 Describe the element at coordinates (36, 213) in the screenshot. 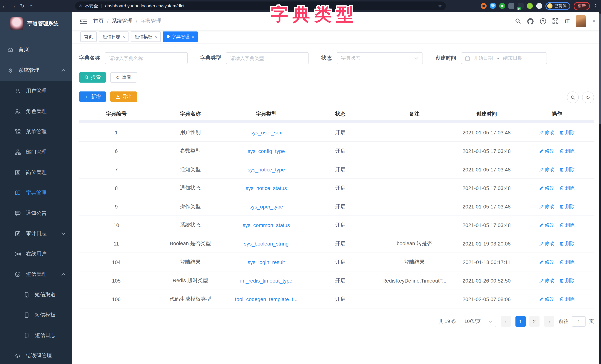

I see `sidebar-item-通知公告: 通知公告` at that location.